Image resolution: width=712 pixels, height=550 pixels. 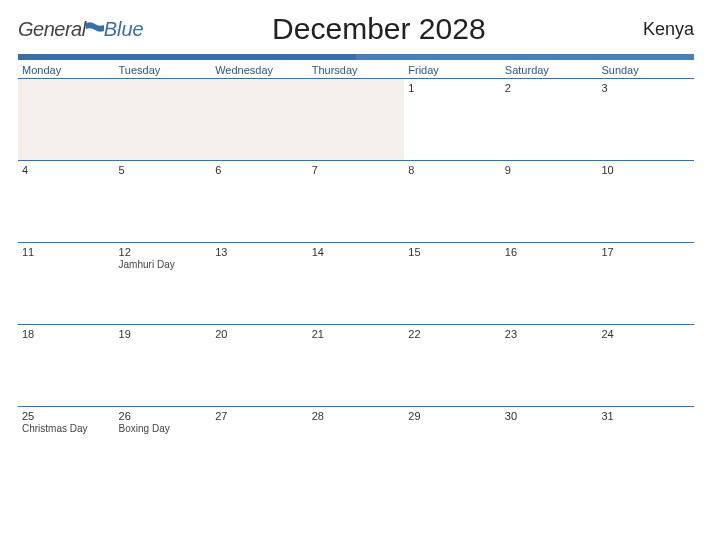 What do you see at coordinates (164, 447) in the screenshot?
I see `calendar-cell: 26Boxing Day` at bounding box center [164, 447].